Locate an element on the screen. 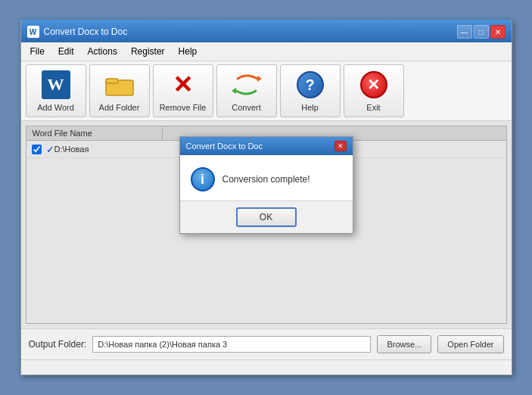  menu-register: Register is located at coordinates (148, 51).